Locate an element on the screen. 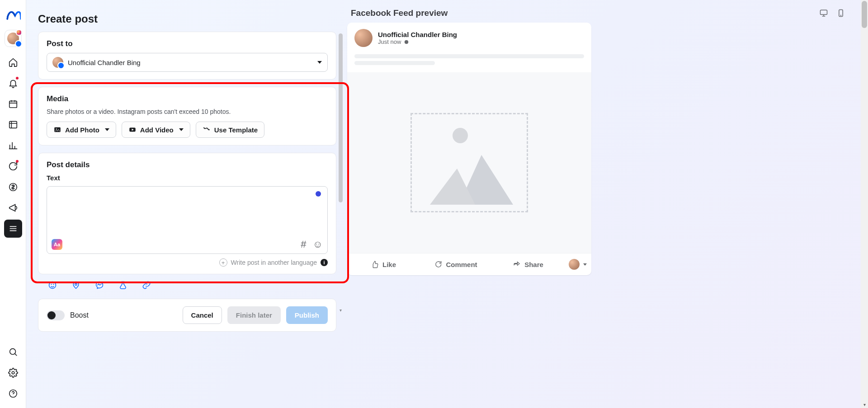 The width and height of the screenshot is (868, 408). preview-share-as is located at coordinates (578, 264).